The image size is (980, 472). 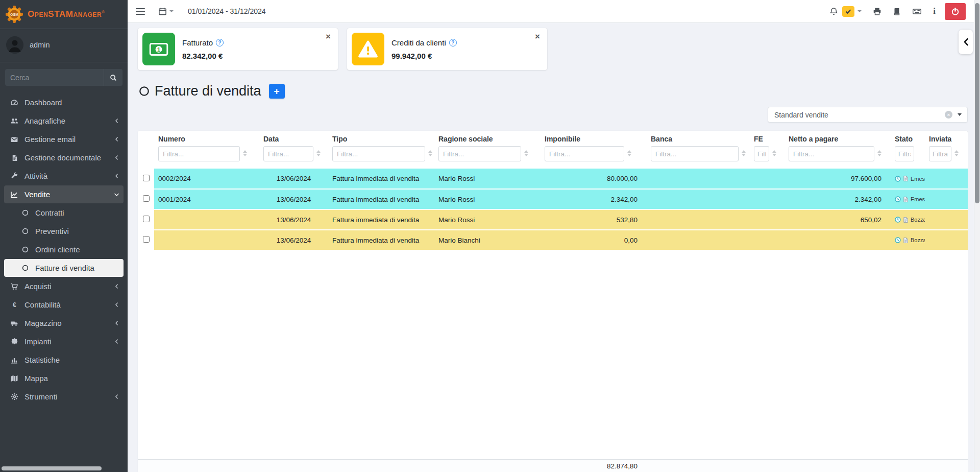 I want to click on filter-inviata-input, so click(x=940, y=154).